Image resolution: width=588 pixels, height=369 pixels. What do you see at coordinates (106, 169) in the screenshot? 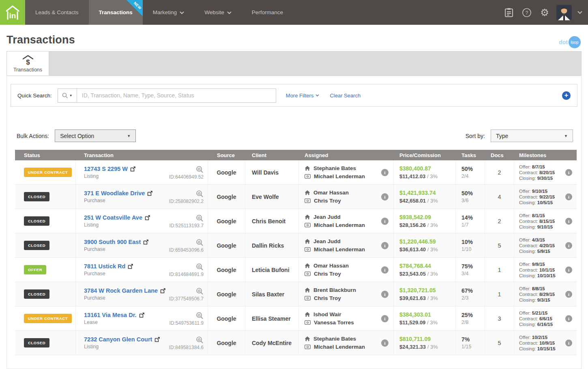
I see `transaction-address-link: 12743 S 2295 W` at bounding box center [106, 169].